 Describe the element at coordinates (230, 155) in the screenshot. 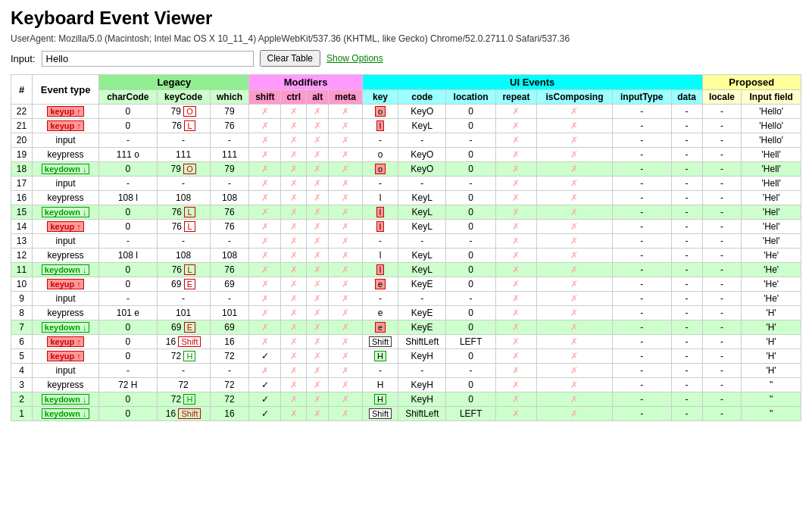

I see `cell-which: 111` at that location.